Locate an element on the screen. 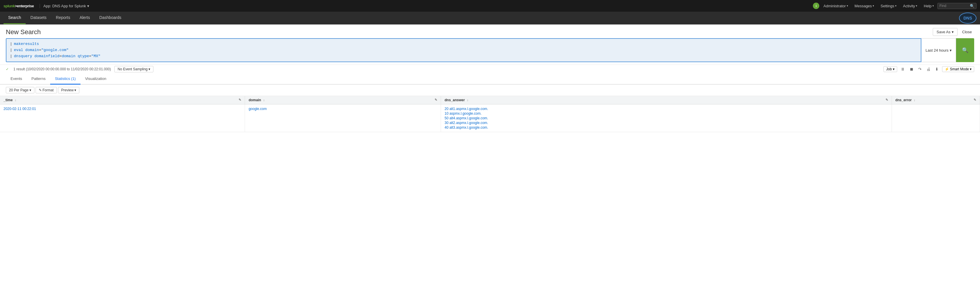 The image size is (980, 290). smart-mode-caret-icon: ▾ is located at coordinates (971, 69).